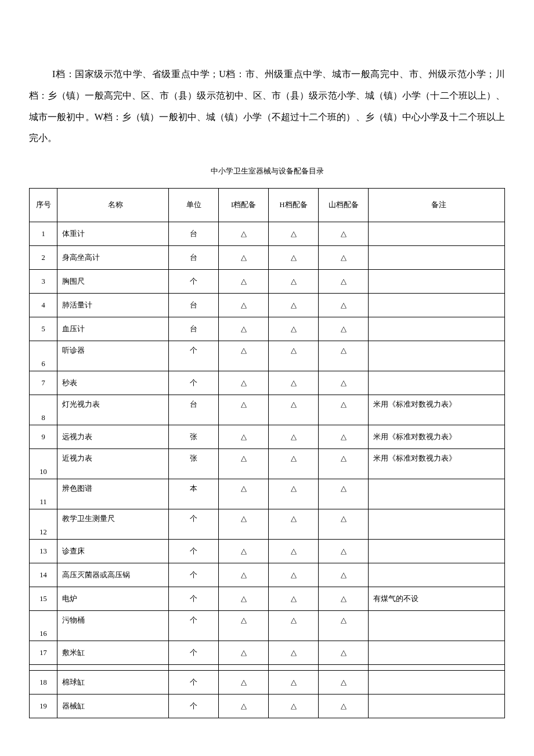  I want to click on cell-name: 秒表, so click(113, 383).